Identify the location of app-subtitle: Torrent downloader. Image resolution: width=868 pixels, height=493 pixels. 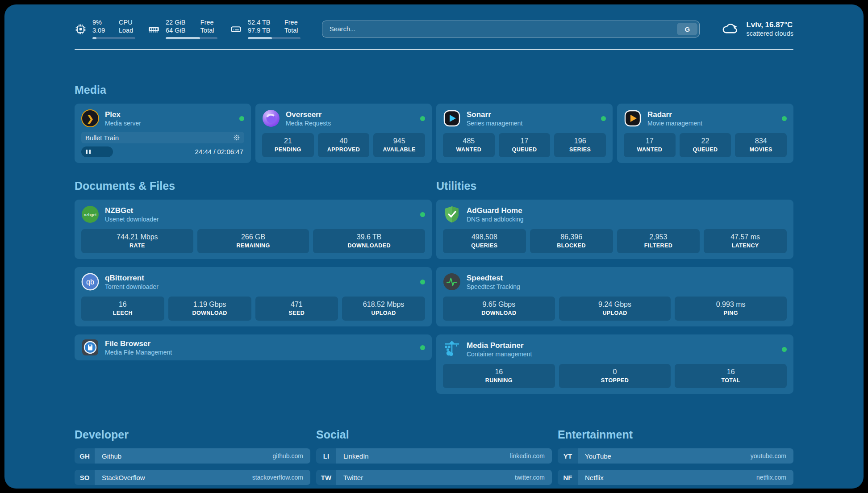
(132, 287).